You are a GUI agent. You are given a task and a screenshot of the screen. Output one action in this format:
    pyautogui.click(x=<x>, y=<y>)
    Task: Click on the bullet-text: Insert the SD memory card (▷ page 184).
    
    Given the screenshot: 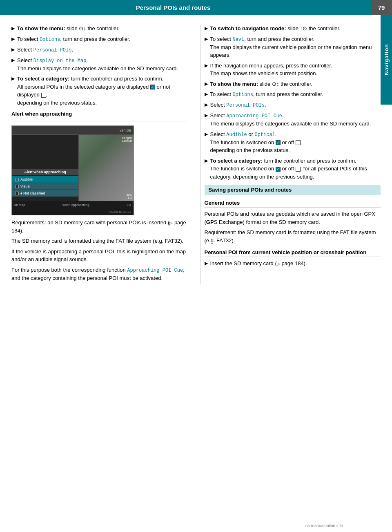 What is the action you would take?
    pyautogui.click(x=296, y=264)
    